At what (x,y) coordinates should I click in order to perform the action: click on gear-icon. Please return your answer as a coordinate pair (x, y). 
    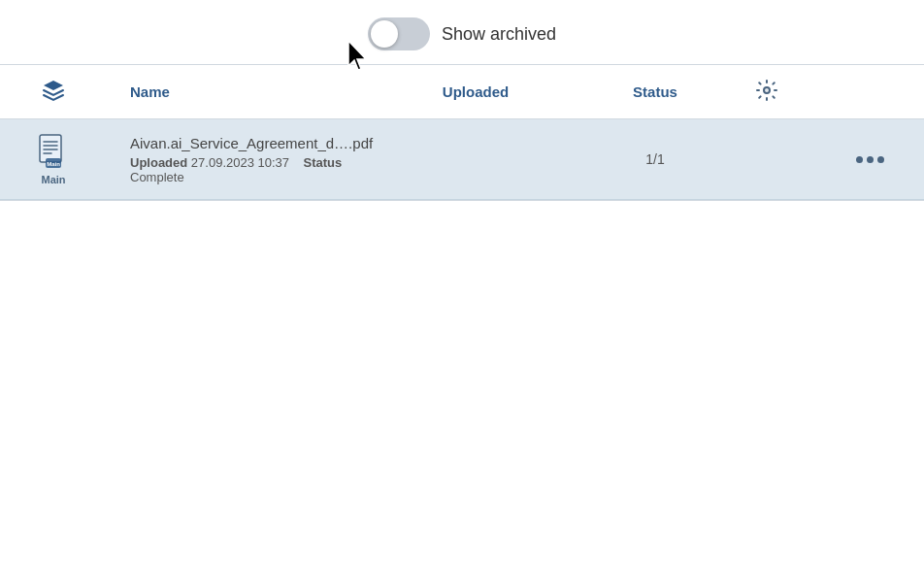
    Looking at the image, I should click on (767, 90).